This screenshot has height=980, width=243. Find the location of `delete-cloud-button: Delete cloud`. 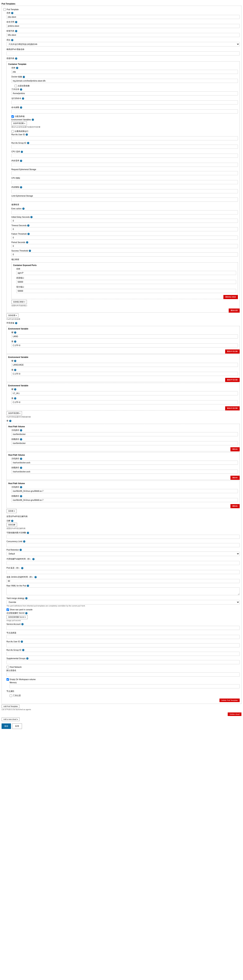

delete-cloud-button: Delete cloud is located at coordinates (235, 714).